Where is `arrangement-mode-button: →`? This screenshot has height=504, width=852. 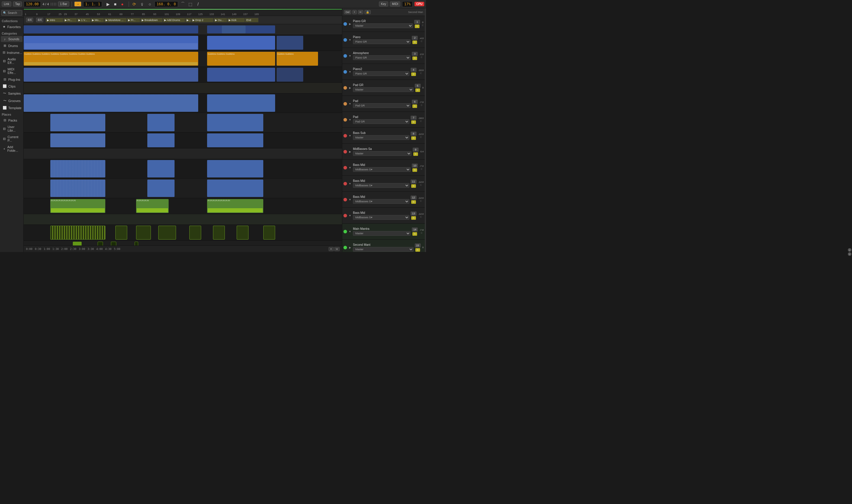
arrangement-mode-button: → is located at coordinates (78, 4).